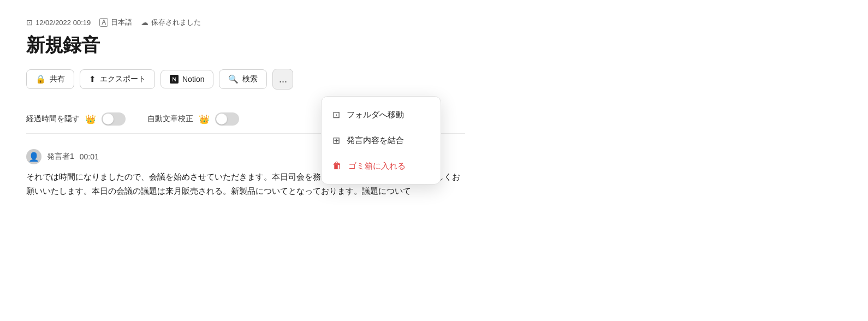 The image size is (868, 321). Describe the element at coordinates (170, 119) in the screenshot. I see `autocorrect-label: 自動文章校正` at that location.